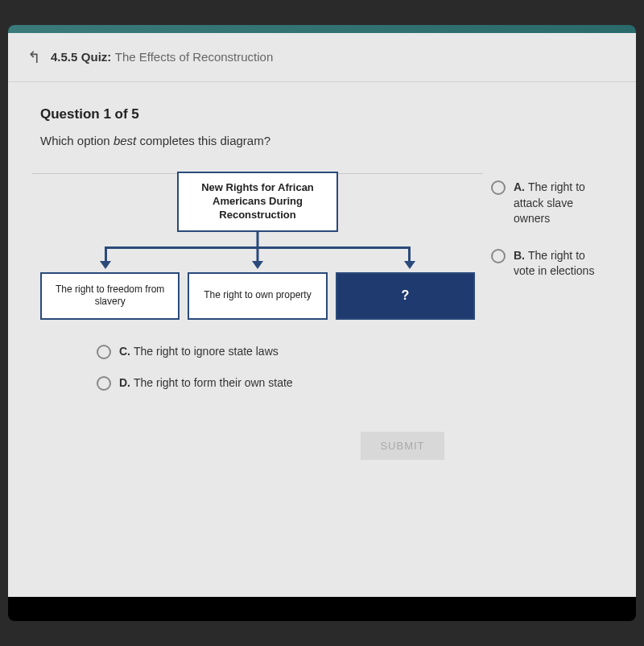  What do you see at coordinates (547, 203) in the screenshot?
I see `option-a: A.The right to attack slave owners` at bounding box center [547, 203].